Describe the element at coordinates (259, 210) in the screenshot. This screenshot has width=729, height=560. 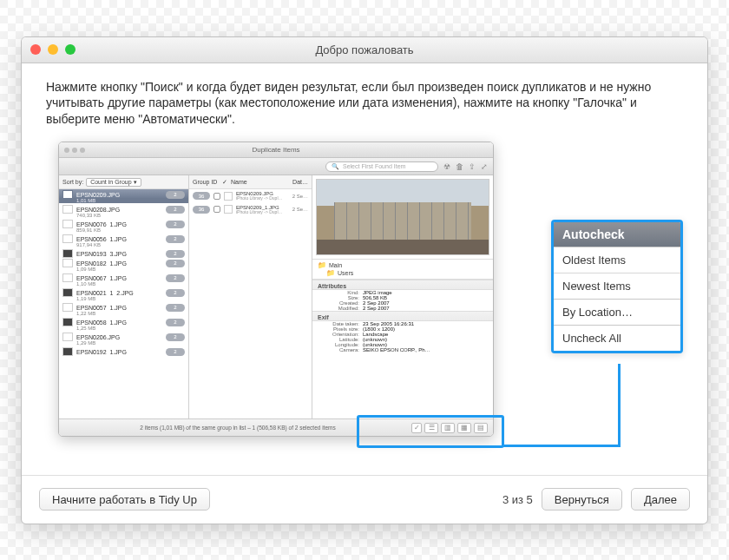
I see `file-name: EPSN0209_1.JPGiPhoto Library -> Dupl…` at that location.